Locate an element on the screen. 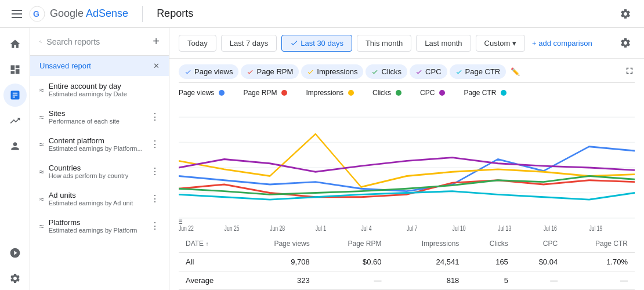 The image size is (644, 290). cell-page-rpm-avg: — is located at coordinates (353, 281).